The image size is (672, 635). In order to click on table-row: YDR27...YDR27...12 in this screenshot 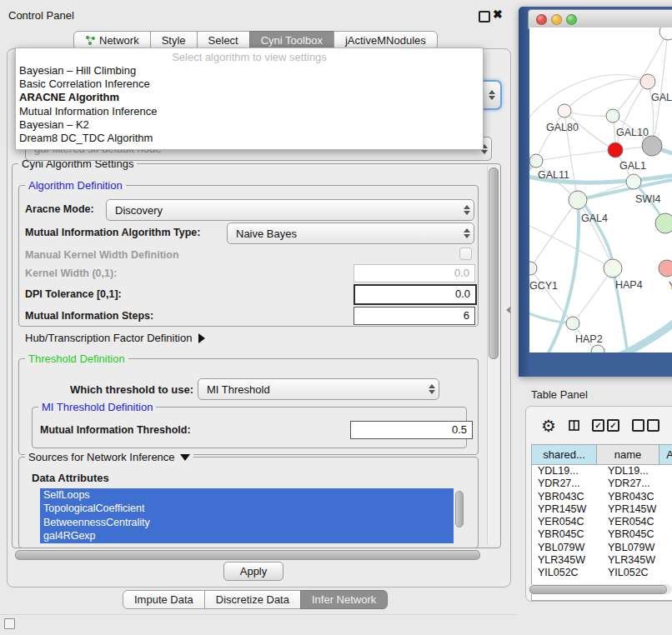, I will do `click(602, 483)`.